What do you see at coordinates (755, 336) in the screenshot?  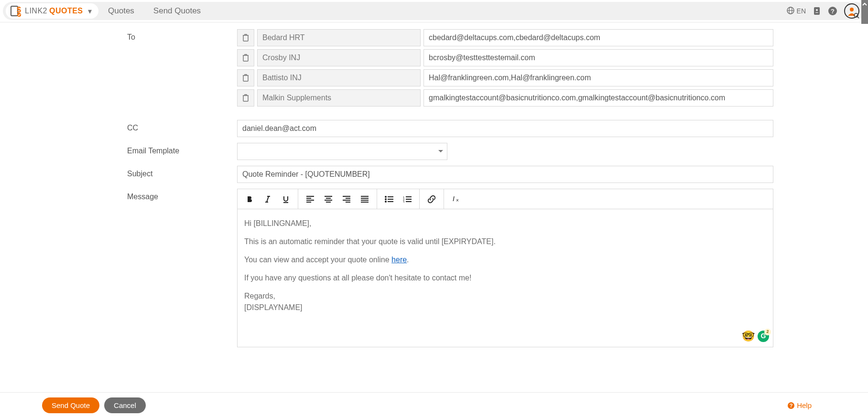 I see `editor-corner-badges: 🤓 G2` at bounding box center [755, 336].